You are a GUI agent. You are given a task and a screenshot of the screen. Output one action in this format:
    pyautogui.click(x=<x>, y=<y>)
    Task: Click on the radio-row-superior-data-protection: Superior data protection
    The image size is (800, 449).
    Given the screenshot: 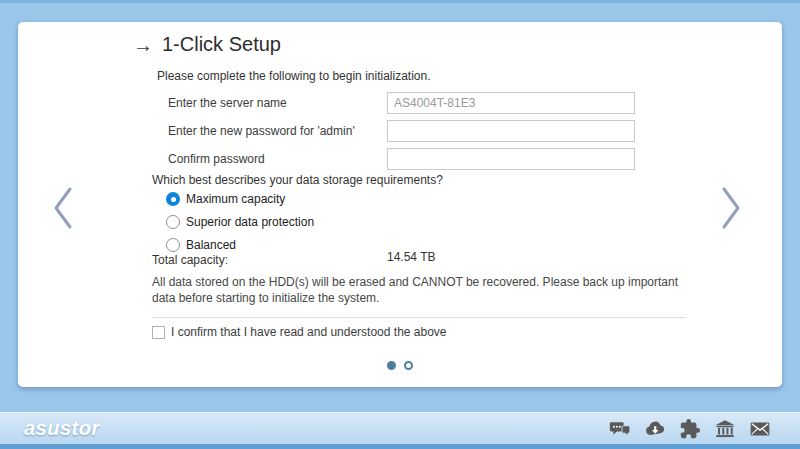 What is the action you would take?
    pyautogui.click(x=240, y=222)
    